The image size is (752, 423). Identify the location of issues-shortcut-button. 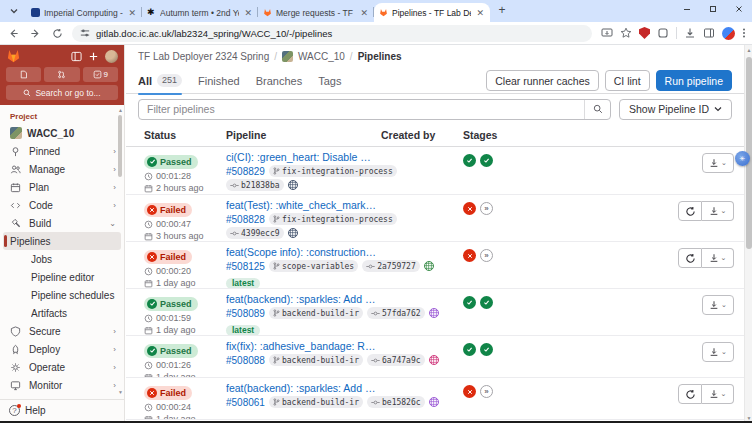
(24, 74).